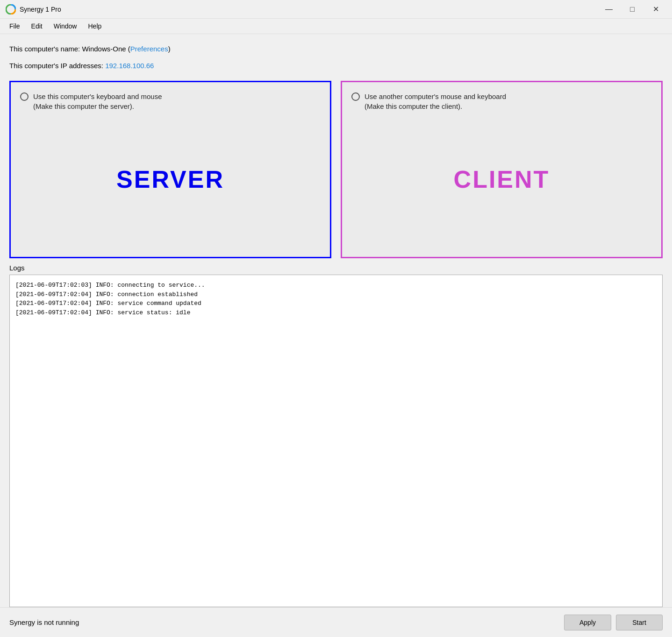 This screenshot has width=672, height=637. I want to click on menu-edit: Edit, so click(37, 26).